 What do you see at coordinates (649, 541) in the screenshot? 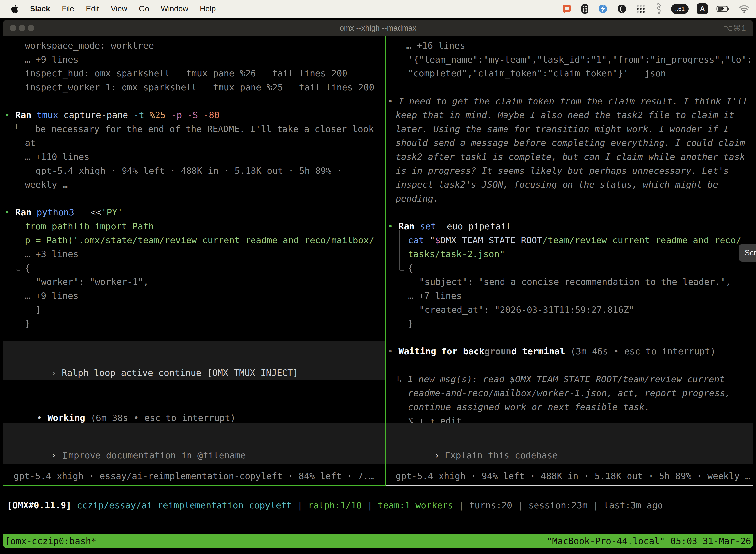
I see `tmux-host-clock: "MacBook-Pro-44.local" 05:03 31-Mar-26` at bounding box center [649, 541].